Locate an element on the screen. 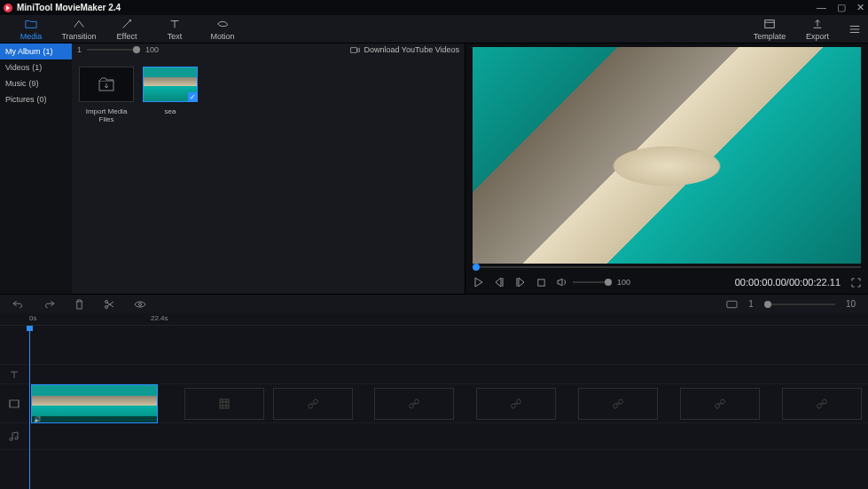  clip-audio-icon: 🔊 is located at coordinates (94, 419).